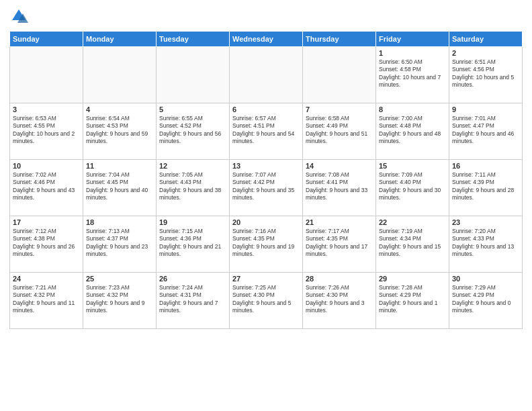 The height and width of the screenshot is (411, 532). I want to click on calendar-cell: 9Sunrise: 7:01 AM Sunset: 4:47 PM Daylig…, so click(486, 132).